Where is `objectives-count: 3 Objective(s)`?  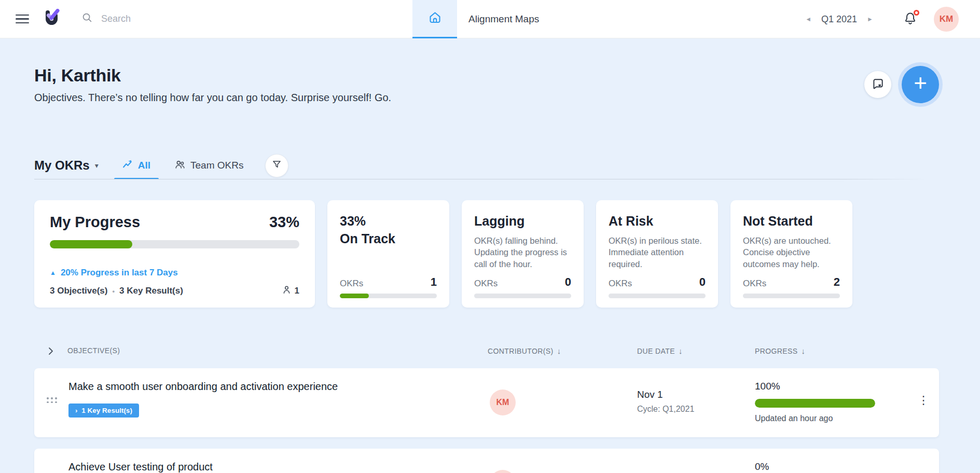
objectives-count: 3 Objective(s) is located at coordinates (79, 291).